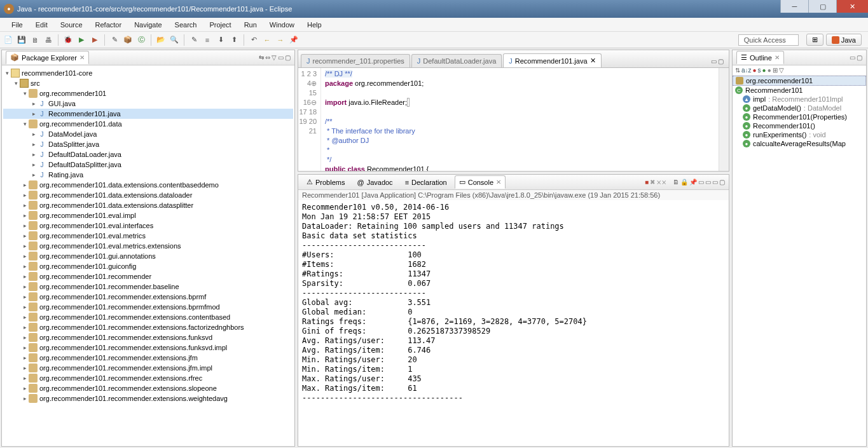 The image size is (868, 448). What do you see at coordinates (109, 25) in the screenshot?
I see `menu-refactor: Refactor` at bounding box center [109, 25].